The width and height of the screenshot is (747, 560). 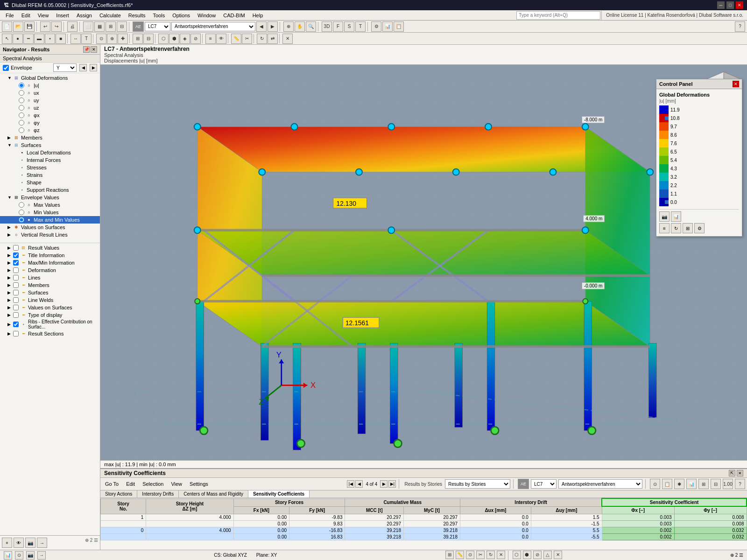 I want to click on tb-redo: ↪, so click(x=56, y=27).